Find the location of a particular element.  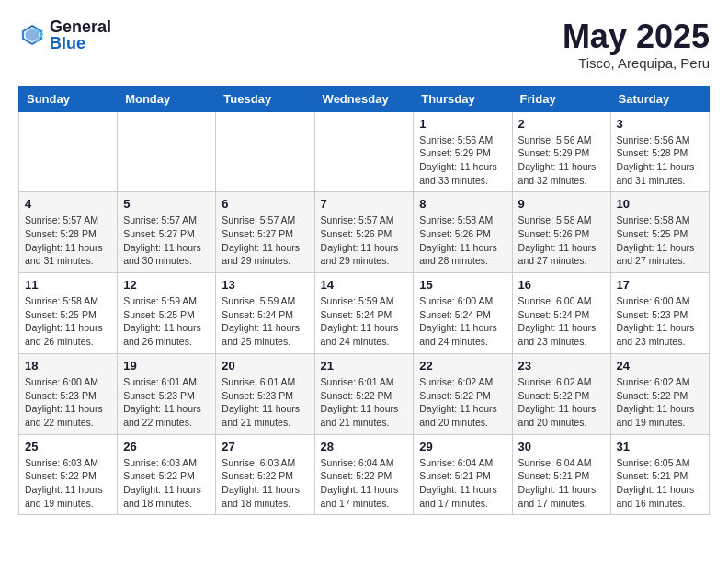

day-number: 29 is located at coordinates (462, 447).